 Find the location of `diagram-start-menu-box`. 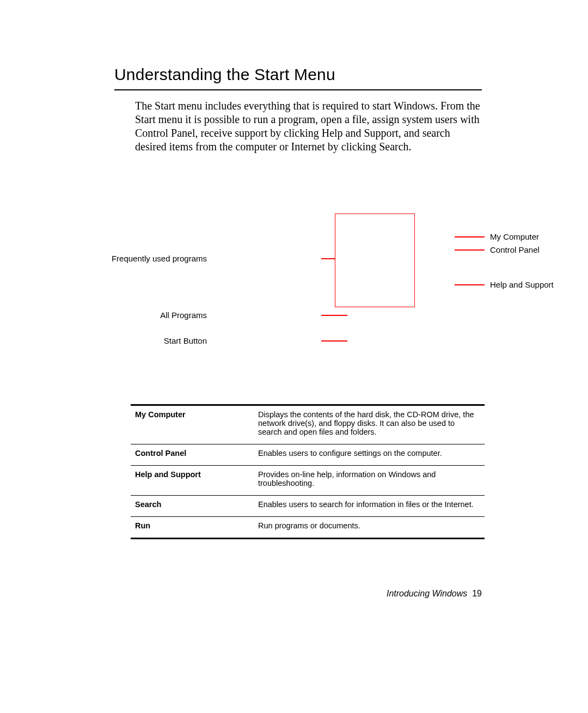

diagram-start-menu-box is located at coordinates (375, 260).